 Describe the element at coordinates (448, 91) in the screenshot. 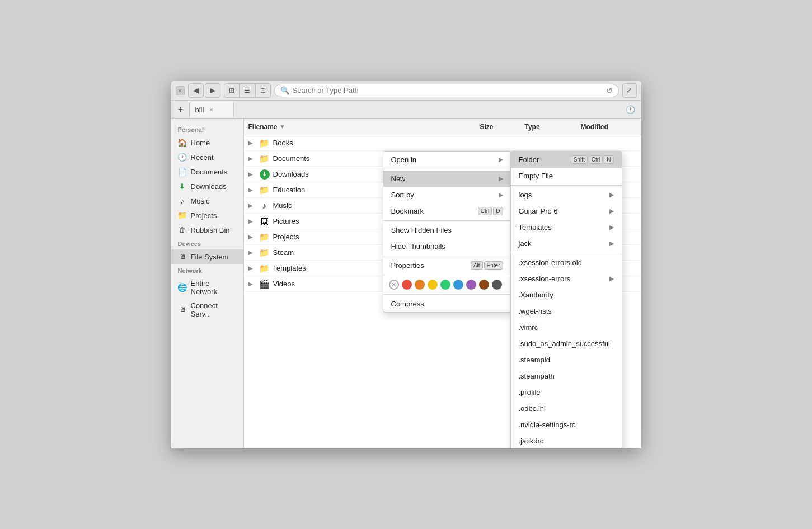

I see `search-input` at that location.